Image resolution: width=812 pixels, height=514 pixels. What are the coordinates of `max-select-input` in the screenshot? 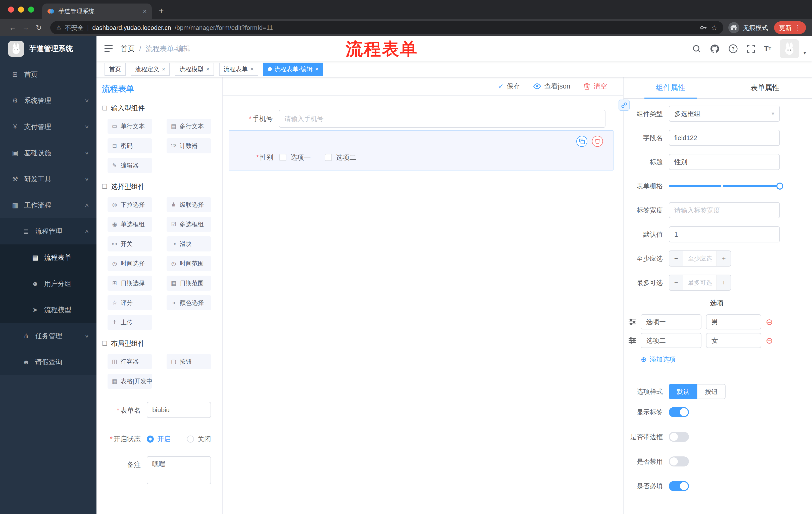 It's located at (700, 283).